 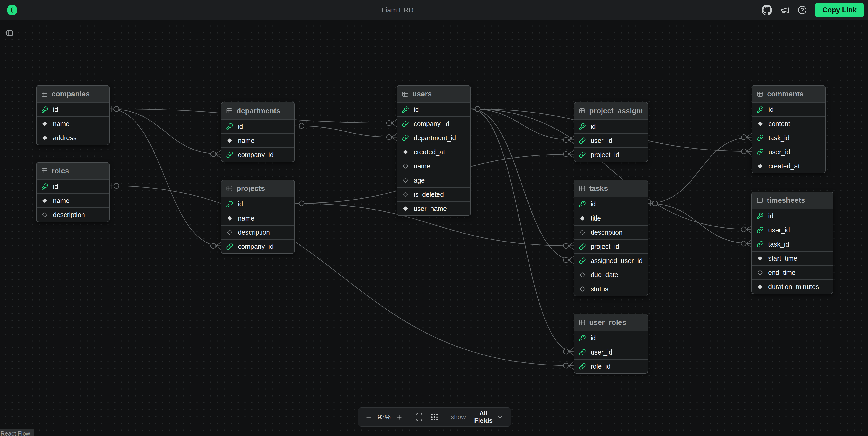 I want to click on table-header-companies: companies, so click(x=73, y=94).